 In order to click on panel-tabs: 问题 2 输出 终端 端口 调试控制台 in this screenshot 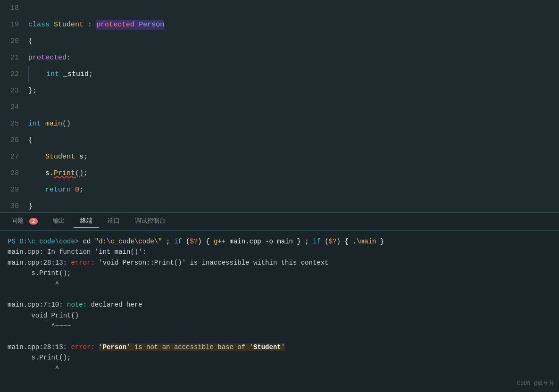, I will do `click(279, 222)`.